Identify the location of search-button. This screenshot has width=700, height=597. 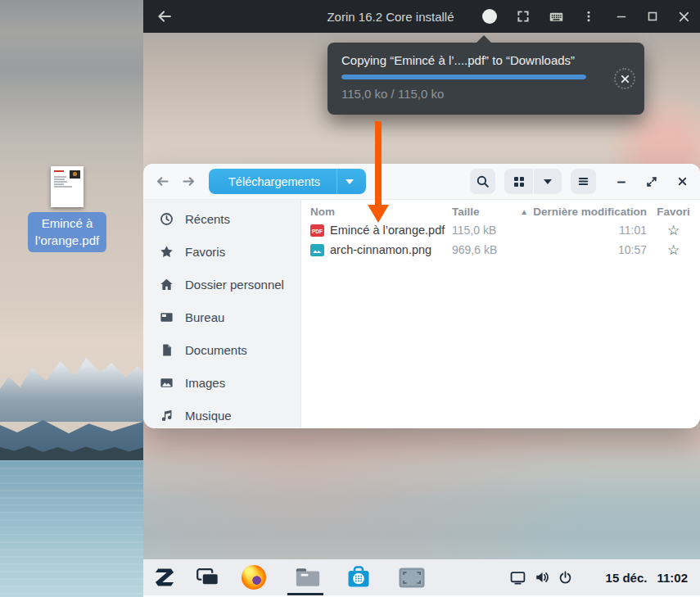
(483, 182).